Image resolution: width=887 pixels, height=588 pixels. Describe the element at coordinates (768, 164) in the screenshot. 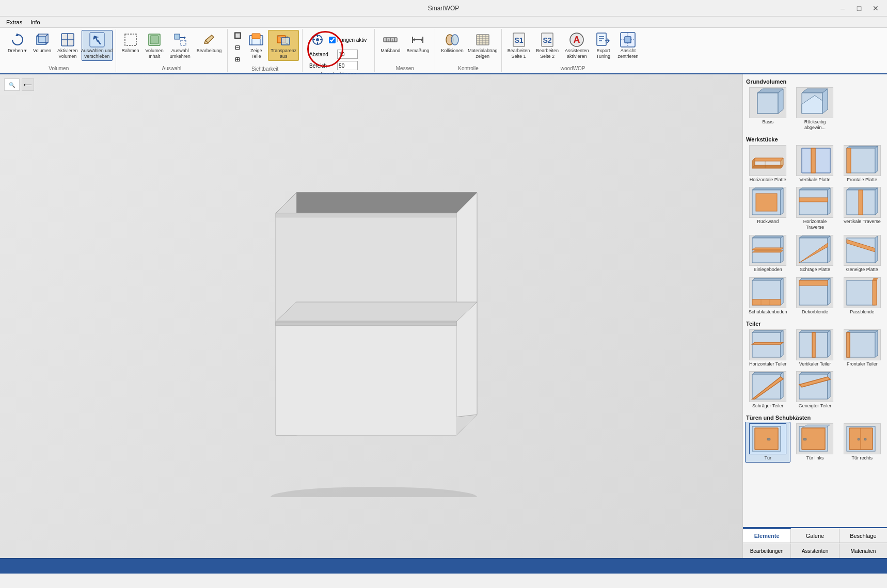

I see `panel-item-horiz-platte: Horizontale Platte` at that location.